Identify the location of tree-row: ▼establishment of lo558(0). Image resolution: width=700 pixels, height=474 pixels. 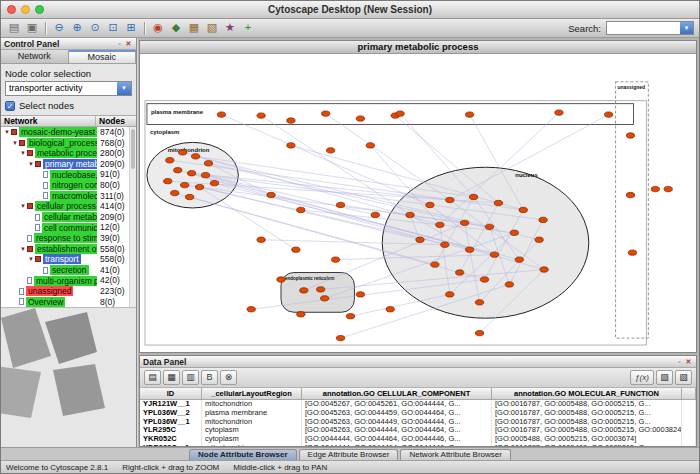
(68, 250).